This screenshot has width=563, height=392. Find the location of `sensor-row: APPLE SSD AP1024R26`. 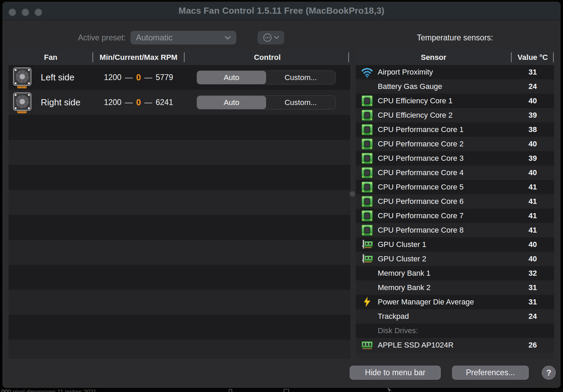

sensor-row: APPLE SSD AP1024R26 is located at coordinates (455, 345).